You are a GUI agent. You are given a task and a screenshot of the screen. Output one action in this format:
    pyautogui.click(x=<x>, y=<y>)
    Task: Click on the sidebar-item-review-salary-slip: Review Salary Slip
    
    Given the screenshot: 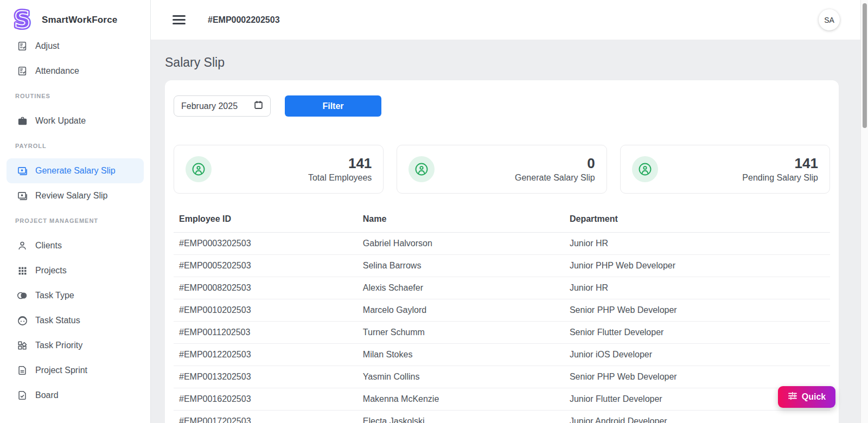 What is the action you would take?
    pyautogui.click(x=75, y=196)
    